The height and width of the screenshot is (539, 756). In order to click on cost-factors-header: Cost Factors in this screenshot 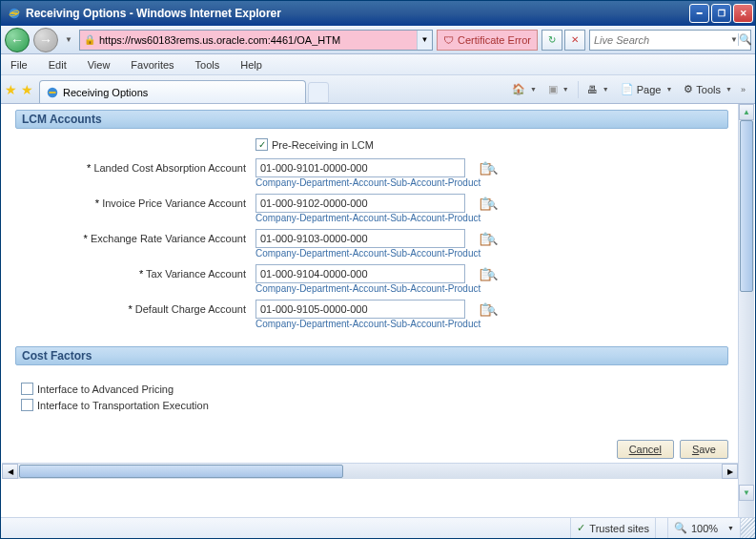, I will do `click(372, 356)`.